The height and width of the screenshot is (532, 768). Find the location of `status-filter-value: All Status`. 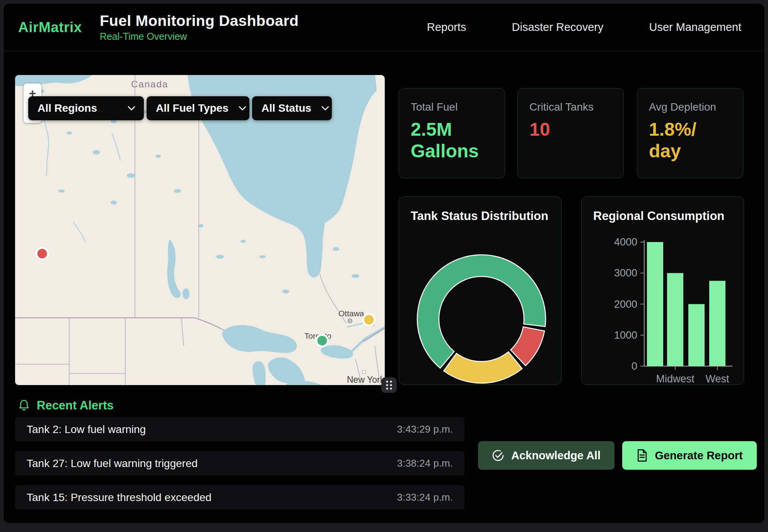

status-filter-value: All Status is located at coordinates (286, 108).